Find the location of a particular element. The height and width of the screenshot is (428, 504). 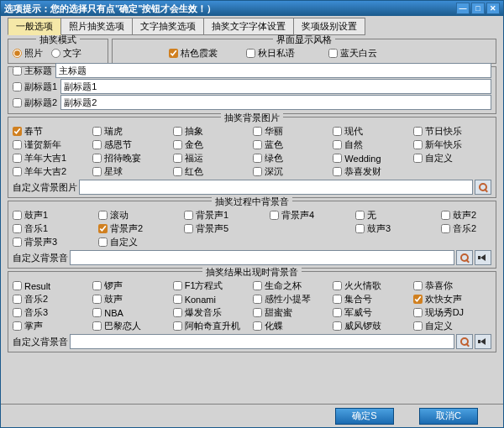

custom-procbgm-label: 自定义背景音 is located at coordinates (40, 258).